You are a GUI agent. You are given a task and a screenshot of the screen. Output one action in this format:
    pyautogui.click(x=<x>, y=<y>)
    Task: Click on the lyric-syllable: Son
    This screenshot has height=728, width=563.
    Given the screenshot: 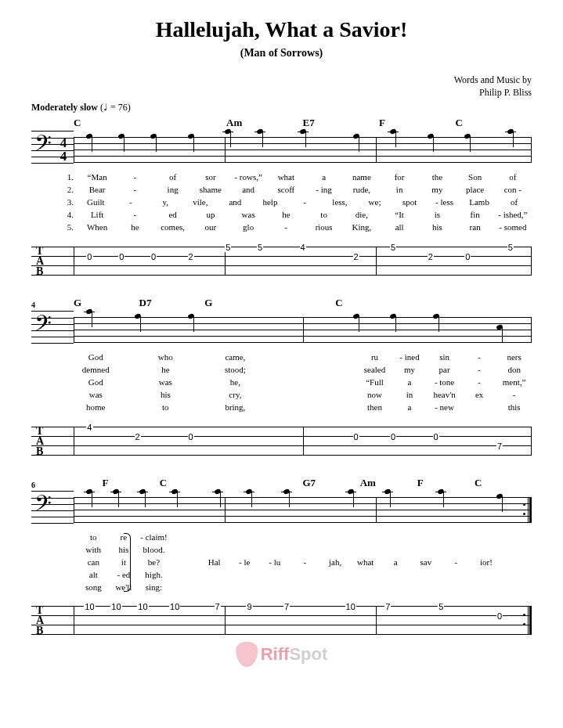 What is the action you would take?
    pyautogui.click(x=475, y=178)
    